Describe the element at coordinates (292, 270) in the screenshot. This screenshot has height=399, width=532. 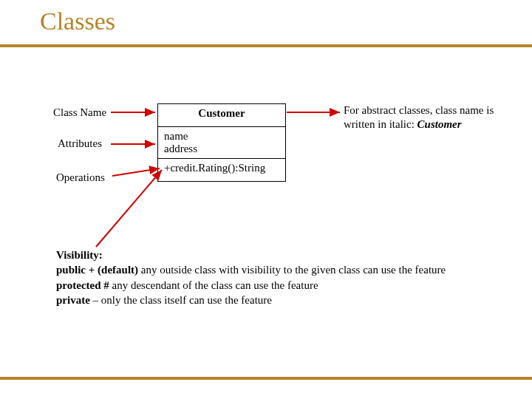
I see `visibility-public-rest: any outside class with visibility to the…` at that location.